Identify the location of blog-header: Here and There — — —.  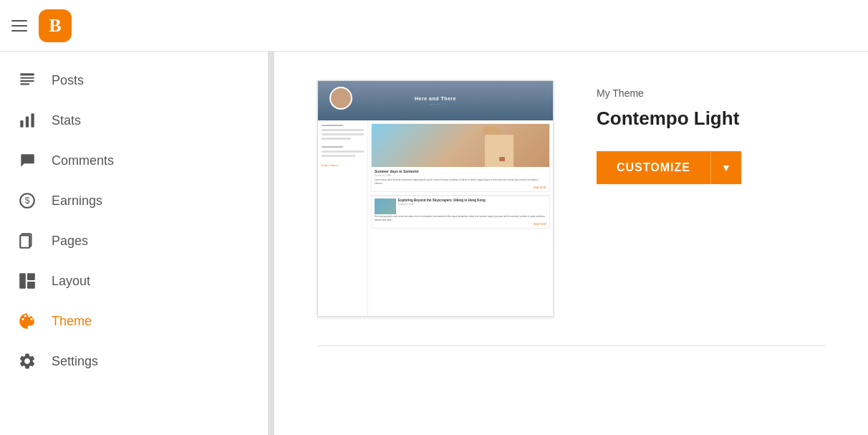
(435, 100).